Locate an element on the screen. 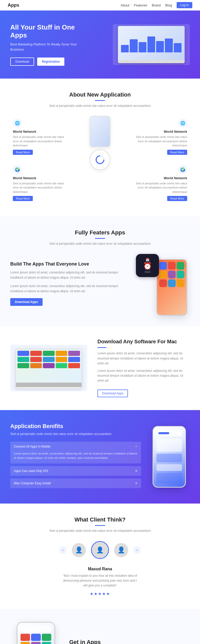  benefit-phone-screen is located at coordinates (169, 457).